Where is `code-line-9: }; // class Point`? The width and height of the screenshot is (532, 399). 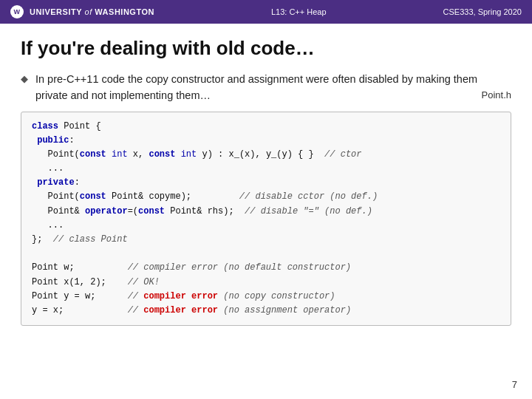 code-line-9: }; // class Point is located at coordinates (266, 239).